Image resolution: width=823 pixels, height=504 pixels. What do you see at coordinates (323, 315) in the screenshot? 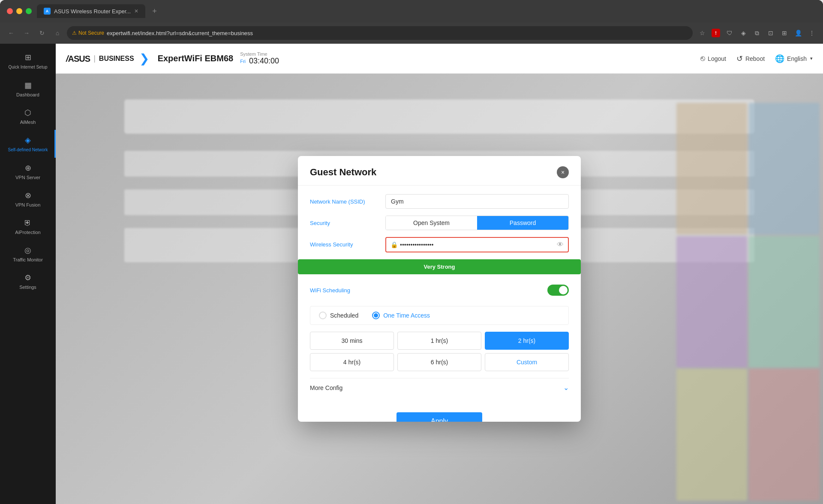
I see `scheduled-radio` at bounding box center [323, 315].